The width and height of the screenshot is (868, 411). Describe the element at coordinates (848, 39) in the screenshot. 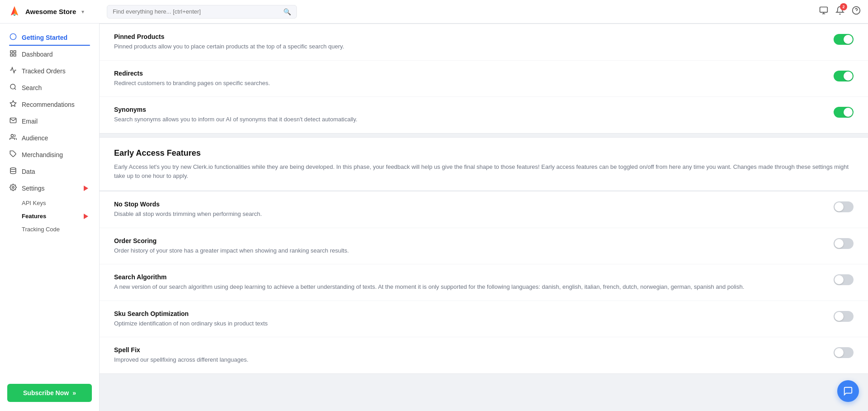

I see `toggle-knob-pinned-products` at that location.